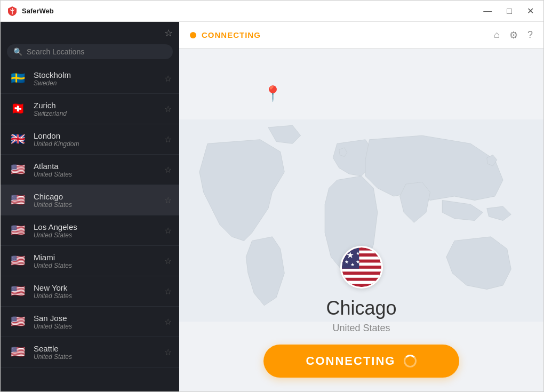  I want to click on maximize-button: □, so click(509, 11).